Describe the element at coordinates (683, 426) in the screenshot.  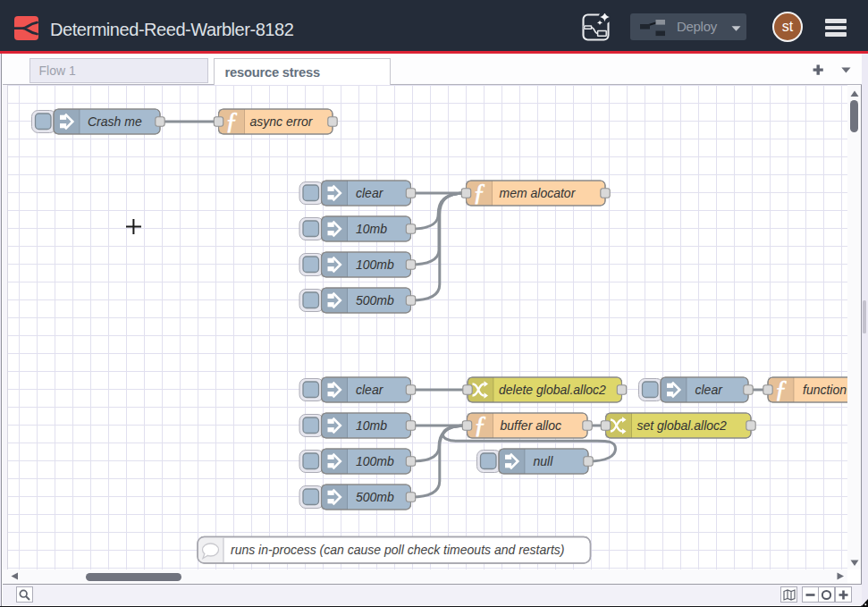
I see `svg-text: set global.alloc2` at that location.